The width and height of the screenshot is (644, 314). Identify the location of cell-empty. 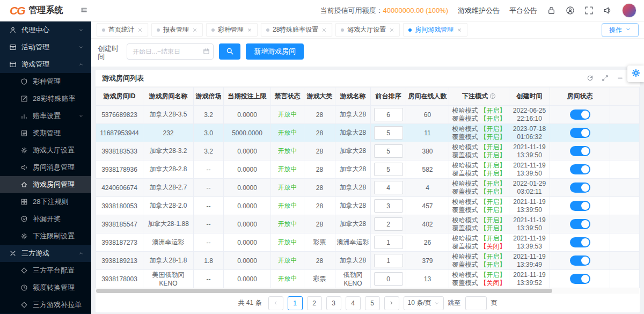
(625, 151).